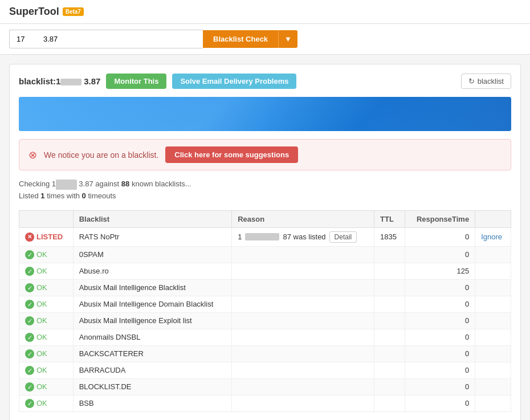  I want to click on table-row: ✓OKBACKSCATTERER0, so click(266, 353).